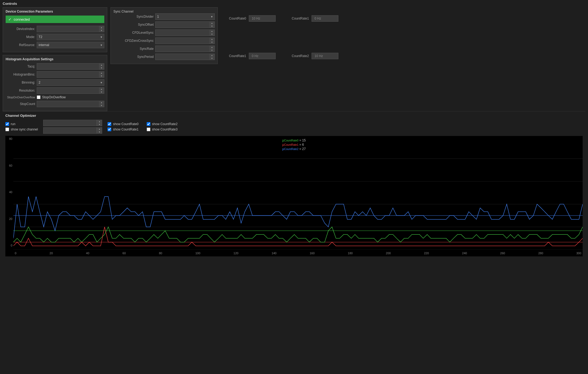 The height and width of the screenshot is (374, 588). I want to click on cr1-top-label: CountRate1, so click(300, 18).